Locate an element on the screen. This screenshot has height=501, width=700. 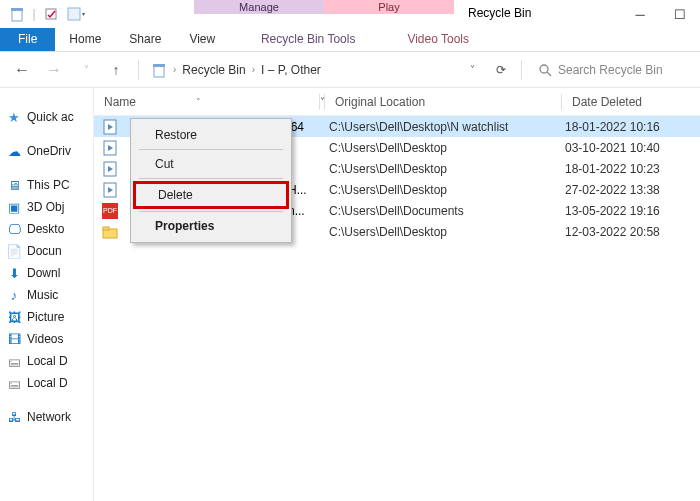
column-header-label: Name is located at coordinates (120, 102).